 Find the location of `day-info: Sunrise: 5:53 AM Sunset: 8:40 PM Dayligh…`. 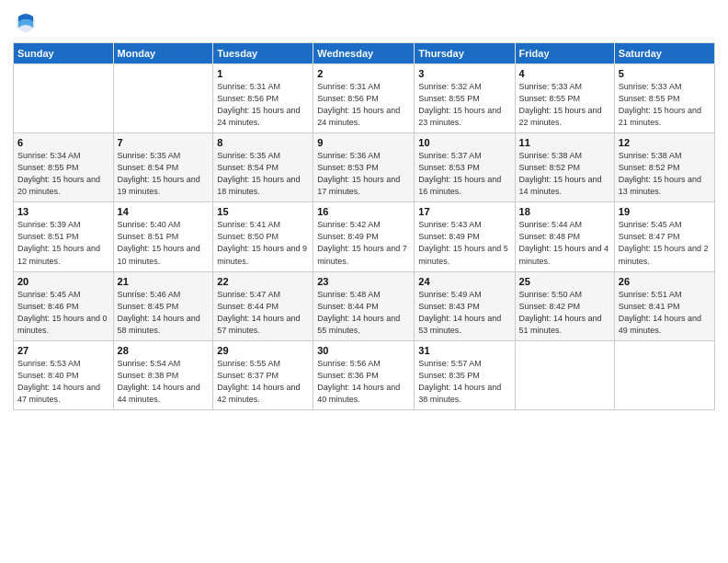

day-info: Sunrise: 5:53 AM Sunset: 8:40 PM Dayligh… is located at coordinates (63, 382).